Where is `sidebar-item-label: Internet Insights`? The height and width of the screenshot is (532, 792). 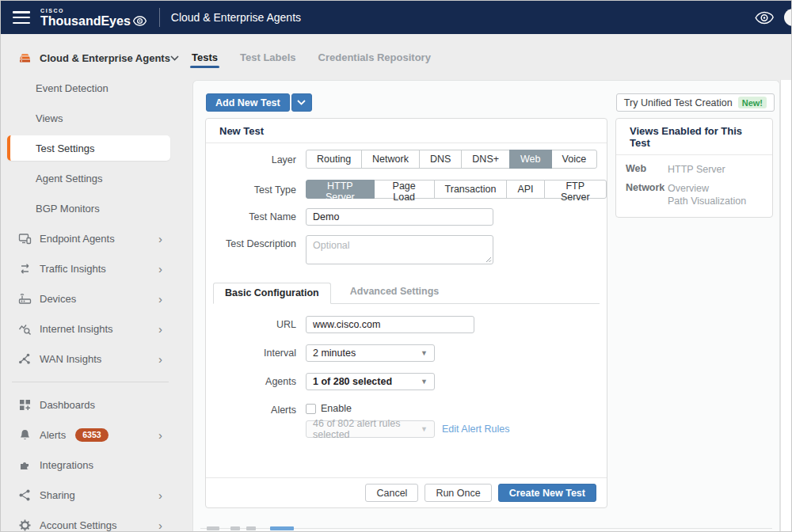 sidebar-item-label: Internet Insights is located at coordinates (76, 329).